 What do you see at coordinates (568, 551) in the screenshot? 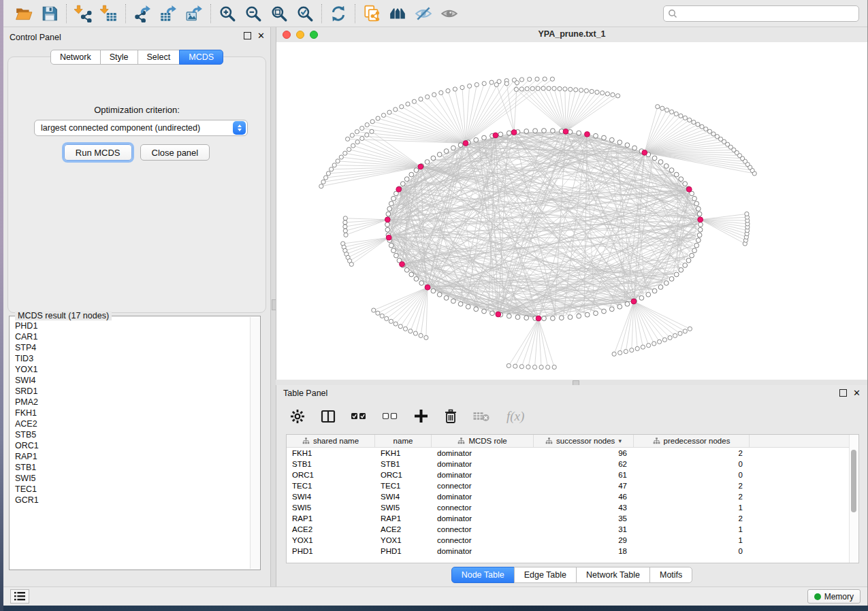
I see `table-row: PHD1PHD1dominator180` at bounding box center [568, 551].